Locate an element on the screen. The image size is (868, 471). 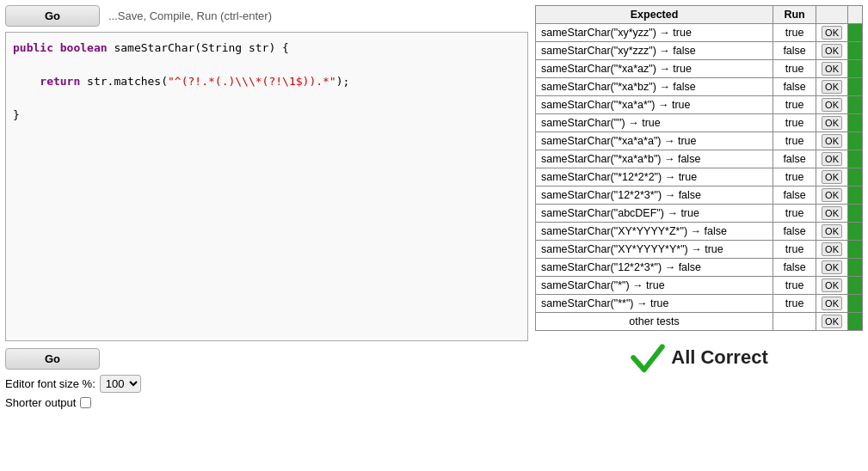
table-row: sameStarChar("XY*YYYY*Z*") → falsefalseO… is located at coordinates (699, 232).